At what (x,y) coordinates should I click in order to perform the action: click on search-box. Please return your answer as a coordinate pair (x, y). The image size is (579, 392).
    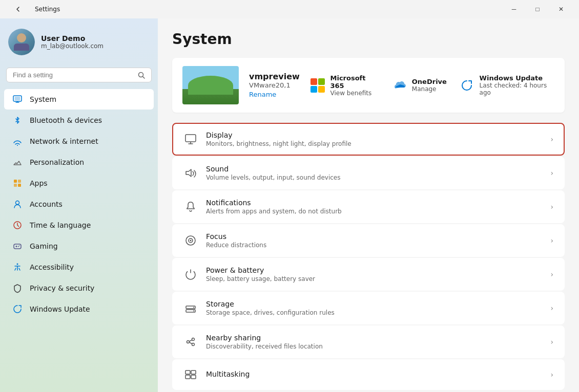
    Looking at the image, I should click on (79, 75).